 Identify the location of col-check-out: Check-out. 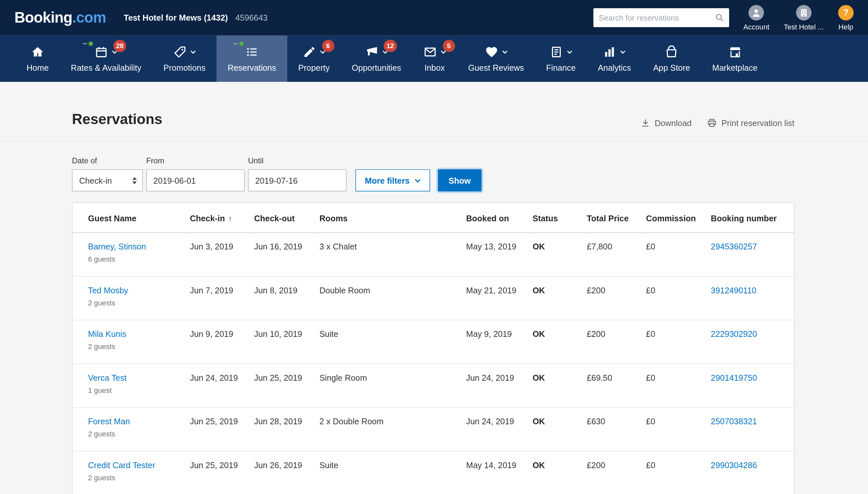
(287, 218).